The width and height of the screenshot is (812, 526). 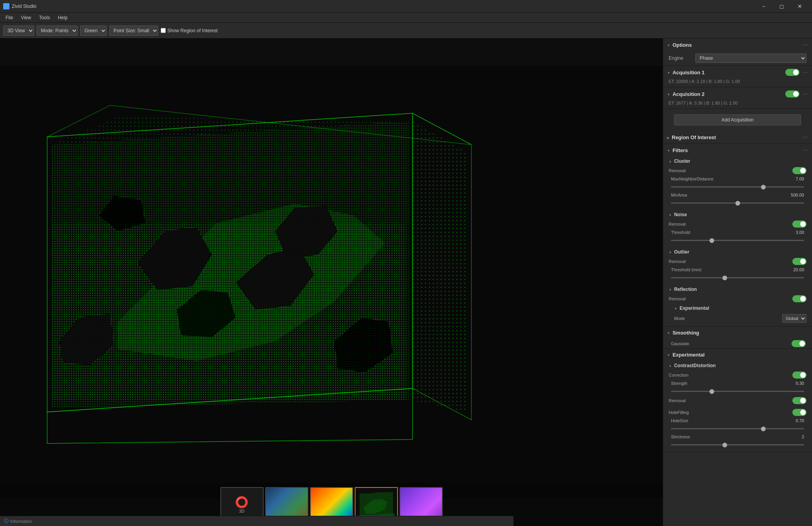 What do you see at coordinates (738, 232) in the screenshot?
I see `noise-threshold-row: Threshold 3.00` at bounding box center [738, 232].